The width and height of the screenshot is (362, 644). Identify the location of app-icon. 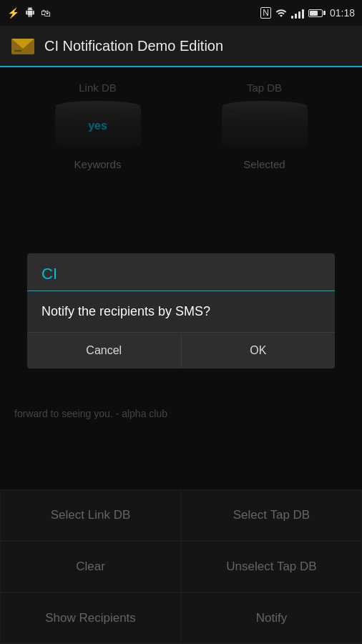
(23, 46).